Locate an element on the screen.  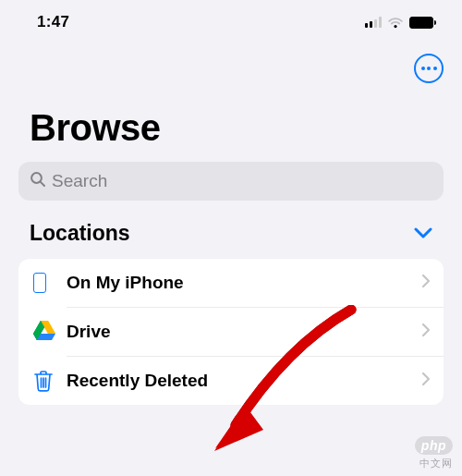
locations-header: Locations is located at coordinates (231, 238).